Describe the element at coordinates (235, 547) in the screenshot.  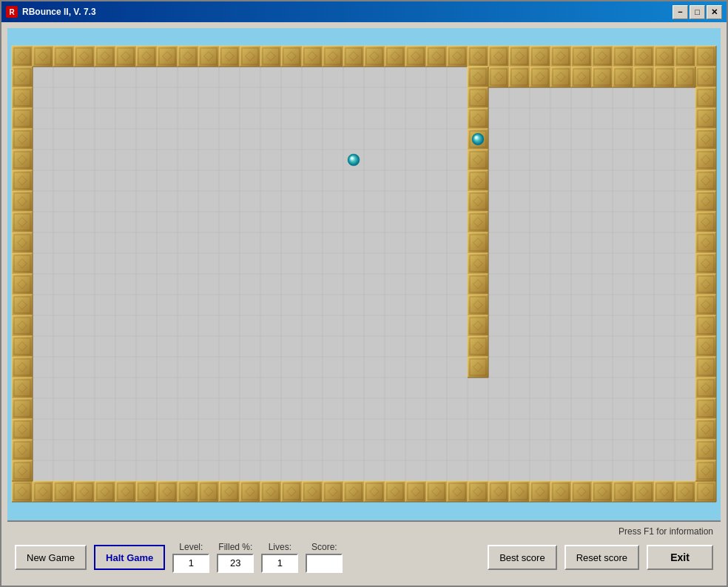
I see `filled-label: Filled %:` at that location.